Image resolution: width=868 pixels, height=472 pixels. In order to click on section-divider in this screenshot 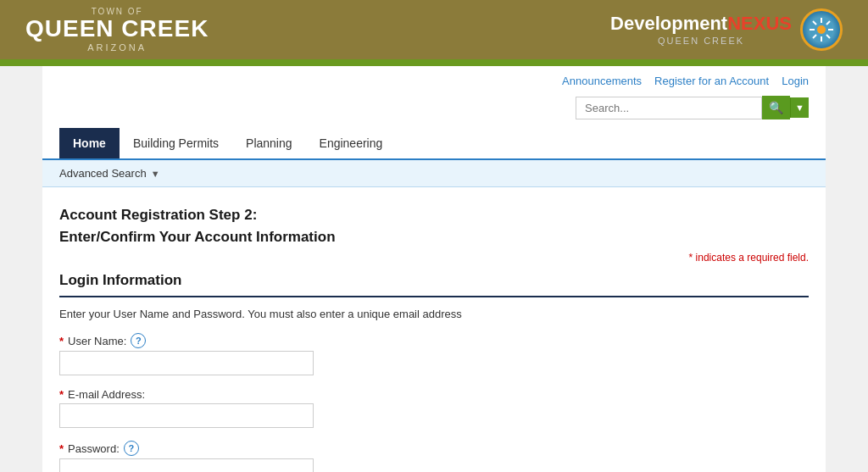, I will do `click(434, 297)`.